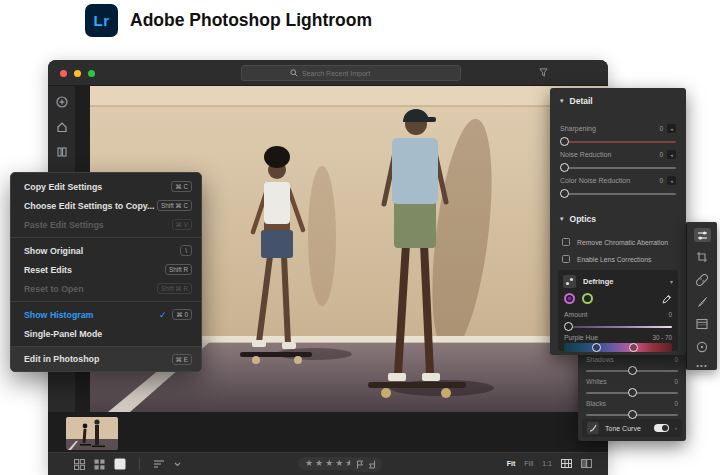  Describe the element at coordinates (159, 464) in the screenshot. I see `sort-icon` at that location.